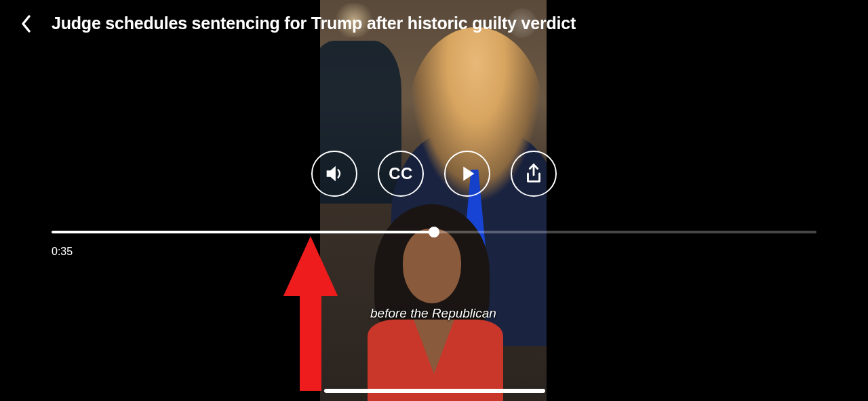  What do you see at coordinates (434, 232) in the screenshot?
I see `progress-thumb` at bounding box center [434, 232].